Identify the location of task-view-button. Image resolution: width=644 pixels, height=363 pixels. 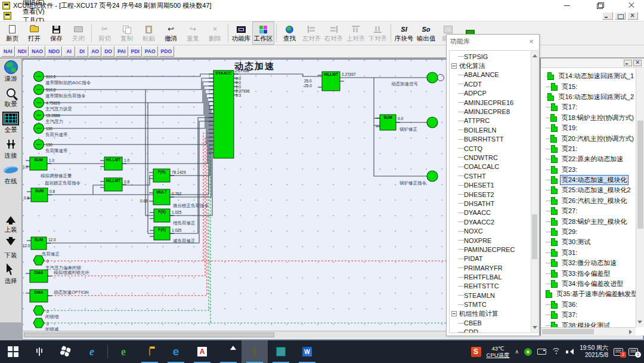
(39, 352).